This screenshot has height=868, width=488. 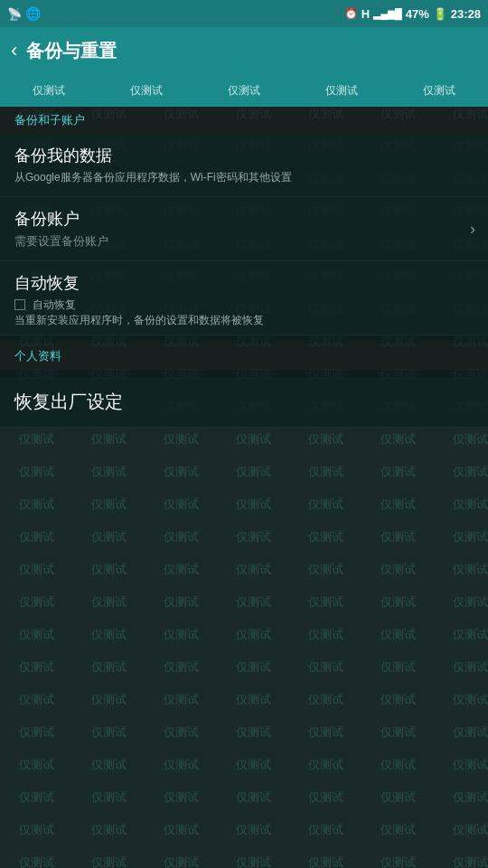 What do you see at coordinates (14, 14) in the screenshot?
I see `wifi-icon: 📡` at bounding box center [14, 14].